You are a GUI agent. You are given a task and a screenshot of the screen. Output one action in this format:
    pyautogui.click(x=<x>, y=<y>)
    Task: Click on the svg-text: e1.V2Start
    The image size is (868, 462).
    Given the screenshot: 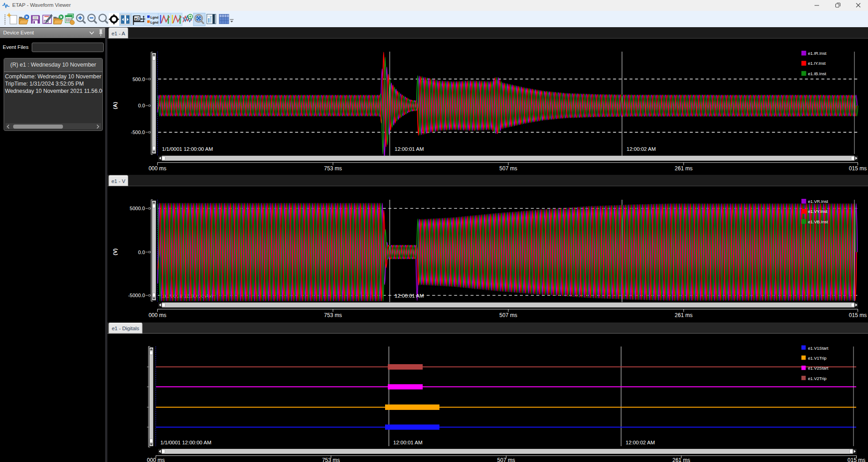 What is the action you would take?
    pyautogui.click(x=818, y=368)
    